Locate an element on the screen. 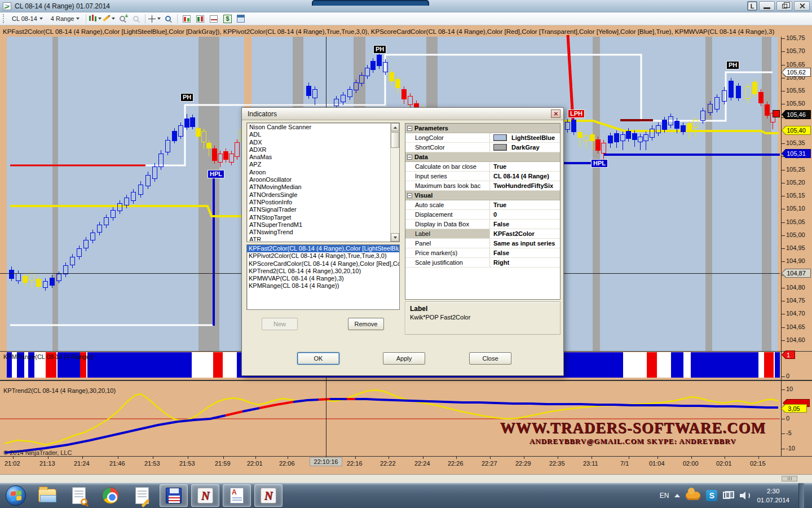  configured-indicator-item: KPFast2Color(CL 08-14 (4 Range),Color [L… is located at coordinates (323, 248).